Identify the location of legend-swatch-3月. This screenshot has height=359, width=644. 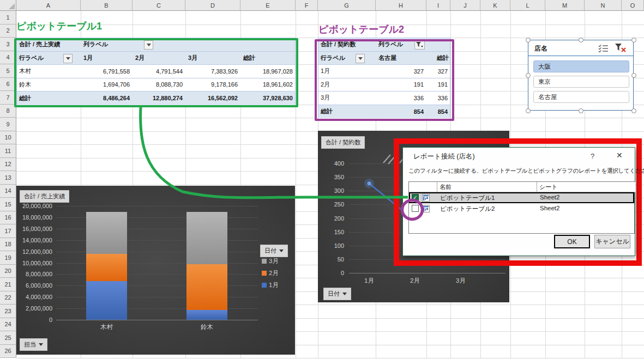
(264, 261).